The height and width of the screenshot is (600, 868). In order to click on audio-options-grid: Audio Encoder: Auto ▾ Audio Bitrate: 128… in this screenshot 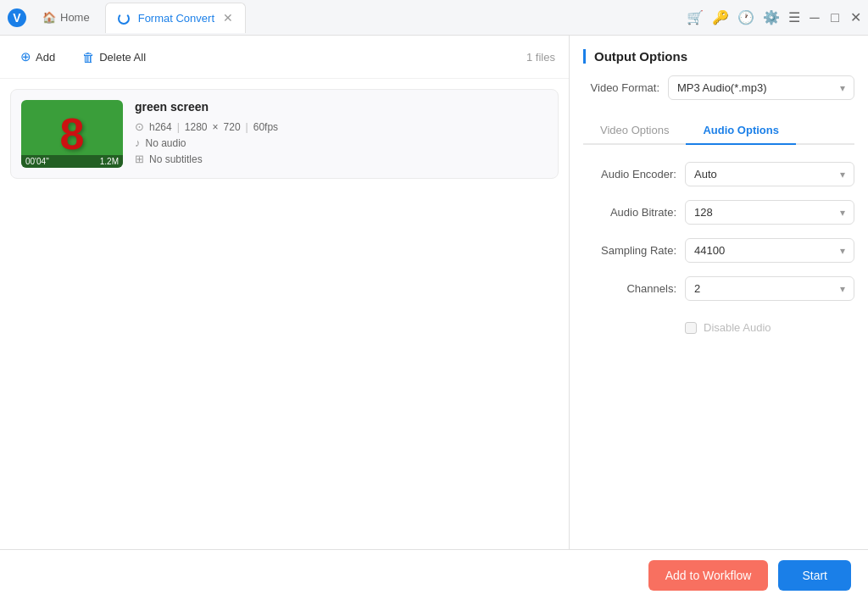, I will do `click(719, 247)`.